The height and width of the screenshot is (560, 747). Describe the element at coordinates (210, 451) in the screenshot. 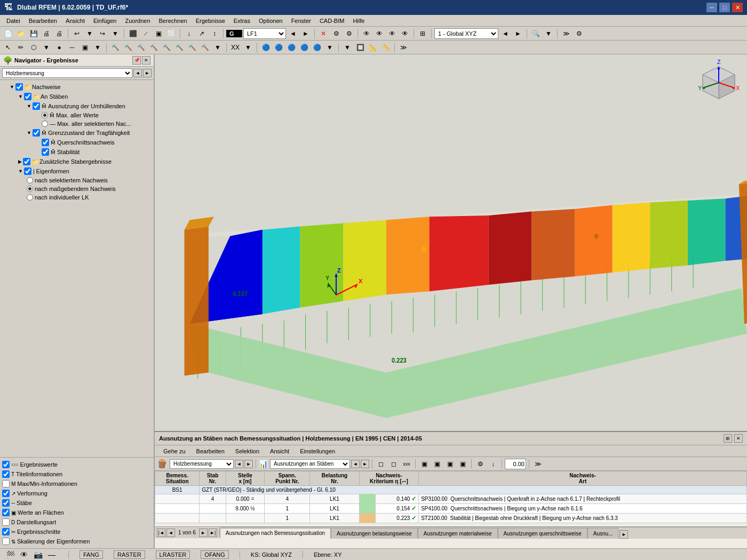

I see `rm-bearbeiten: Bearbeiten` at that location.